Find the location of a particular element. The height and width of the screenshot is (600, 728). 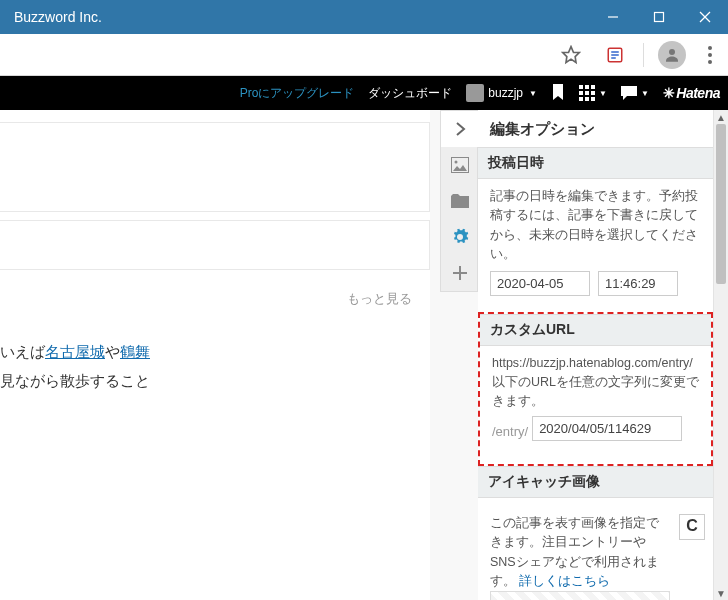

article-link-tsurumai: 鶴舞 is located at coordinates (135, 352).